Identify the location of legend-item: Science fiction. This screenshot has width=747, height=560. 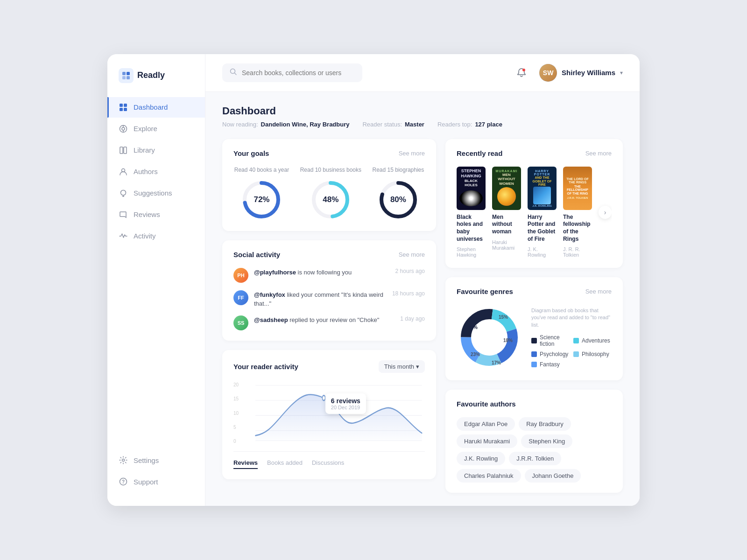
(550, 341).